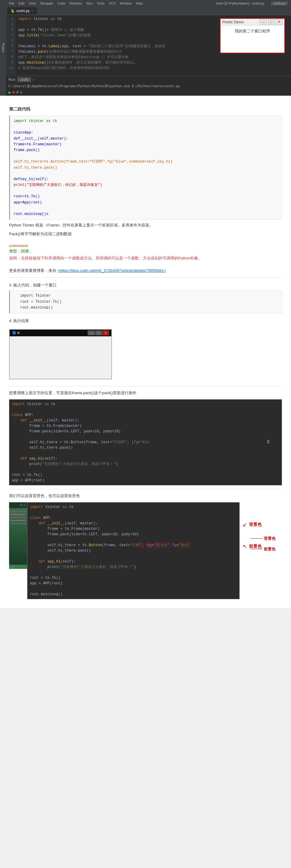  What do you see at coordinates (139, 3) in the screenshot?
I see `menu-item-help: Help` at bounding box center [139, 3].